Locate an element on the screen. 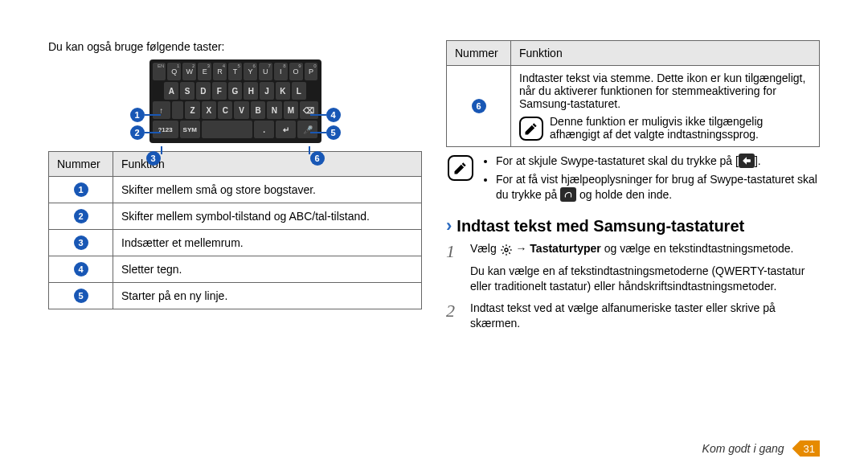  kb-sym-key: SYM is located at coordinates (190, 129).